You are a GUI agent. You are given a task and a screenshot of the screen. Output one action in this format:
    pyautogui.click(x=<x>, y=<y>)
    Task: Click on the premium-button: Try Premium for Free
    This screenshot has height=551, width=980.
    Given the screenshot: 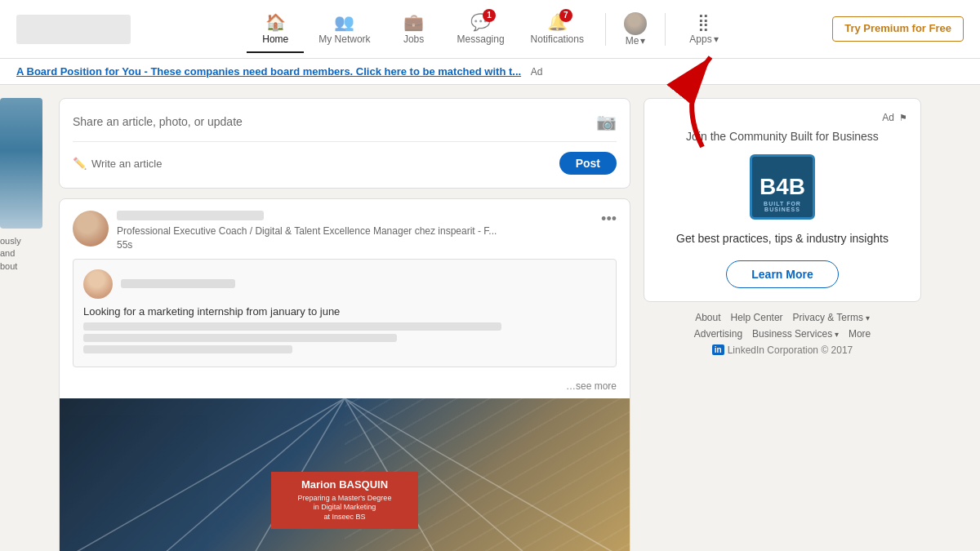 What is the action you would take?
    pyautogui.click(x=898, y=29)
    